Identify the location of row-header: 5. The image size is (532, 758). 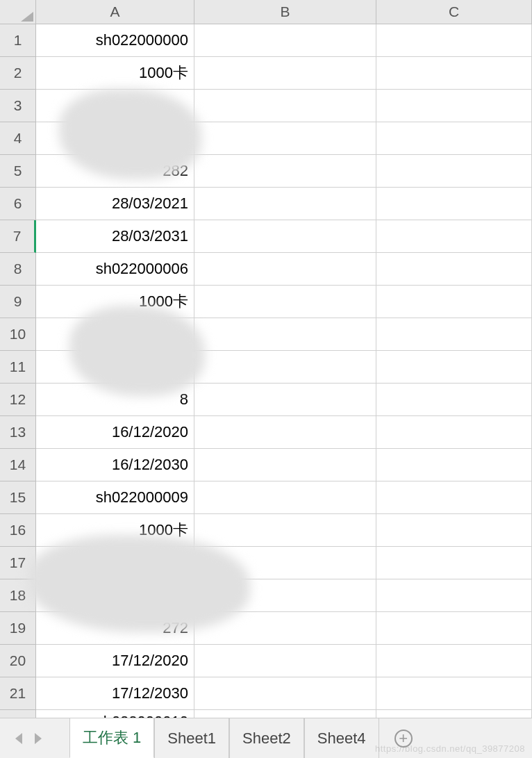
(18, 171).